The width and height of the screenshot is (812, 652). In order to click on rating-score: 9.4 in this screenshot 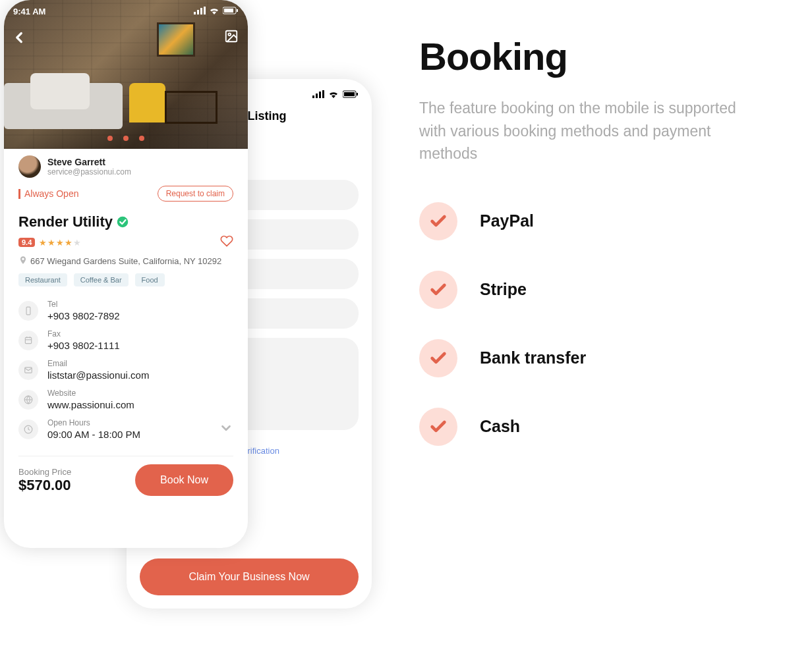, I will do `click(26, 242)`.